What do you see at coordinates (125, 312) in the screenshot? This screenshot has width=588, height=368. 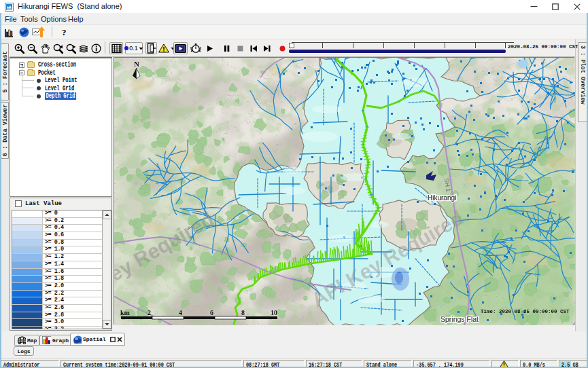 I see `svg-text: km` at bounding box center [125, 312].